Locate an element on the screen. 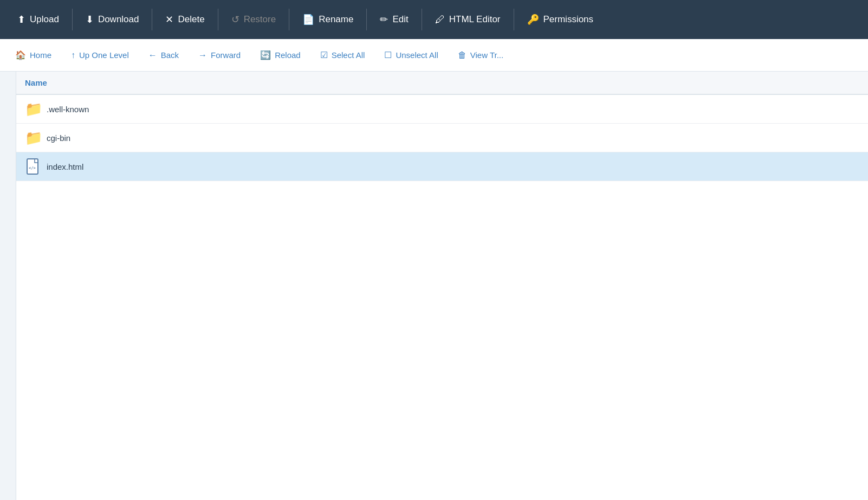  html-editor-icon: 🖊 is located at coordinates (440, 20).